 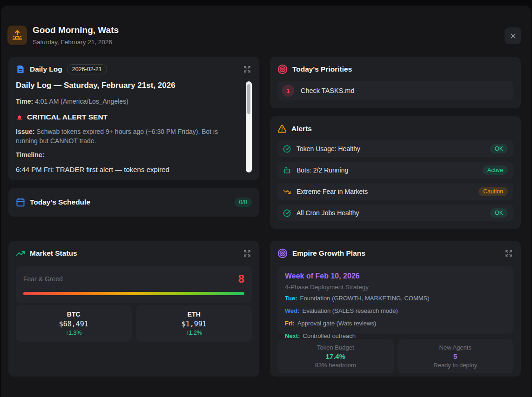 What do you see at coordinates (134, 119) in the screenshot?
I see `daily-log-card: Daily Log 2026-02-21 Daily Log — Saturda…` at bounding box center [134, 119].